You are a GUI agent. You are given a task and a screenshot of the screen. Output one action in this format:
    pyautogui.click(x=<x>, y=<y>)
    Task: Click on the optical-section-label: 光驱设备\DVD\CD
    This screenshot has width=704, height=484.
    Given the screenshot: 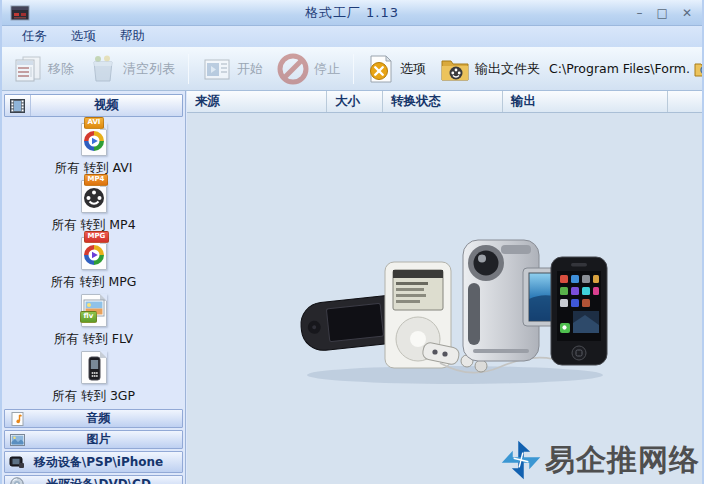 What is the action you would take?
    pyautogui.click(x=106, y=480)
    